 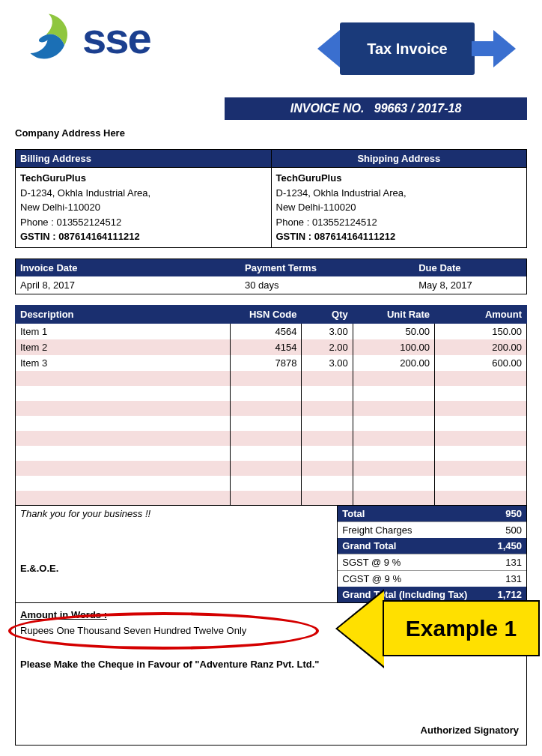 I want to click on billing-line1: D-1234, Okhla Industrial Area,, so click(x=144, y=193).